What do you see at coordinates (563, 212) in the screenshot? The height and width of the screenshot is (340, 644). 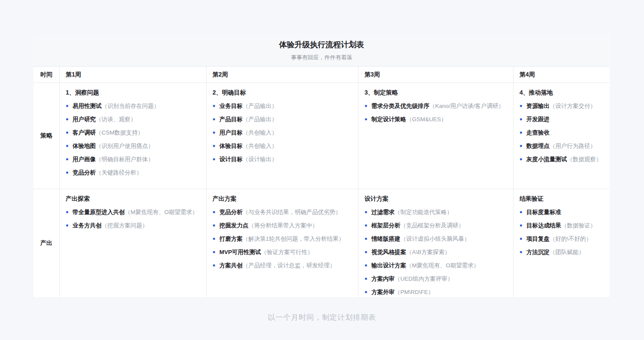 I see `list-item: 目标度量标准` at bounding box center [563, 212].